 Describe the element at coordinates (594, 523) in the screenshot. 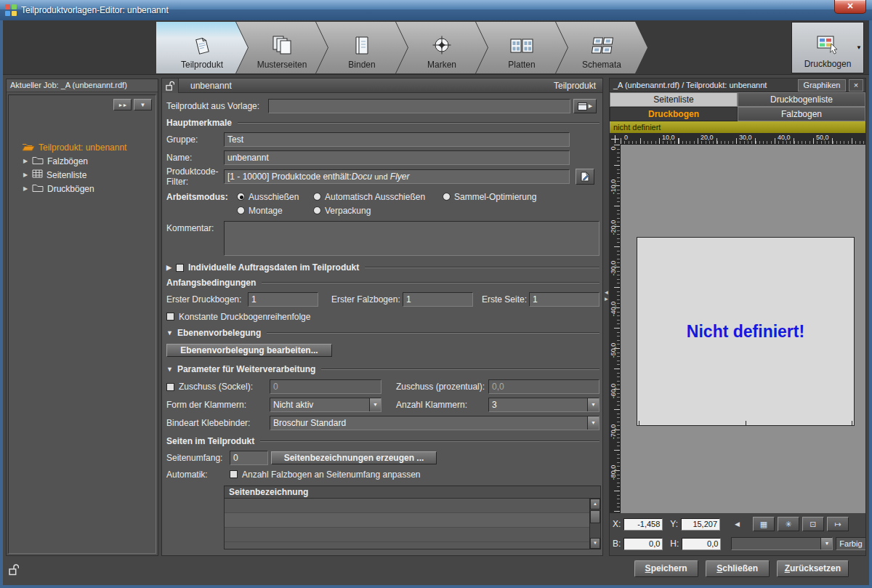

I see `table-scrollbar: ▲ ▼` at that location.